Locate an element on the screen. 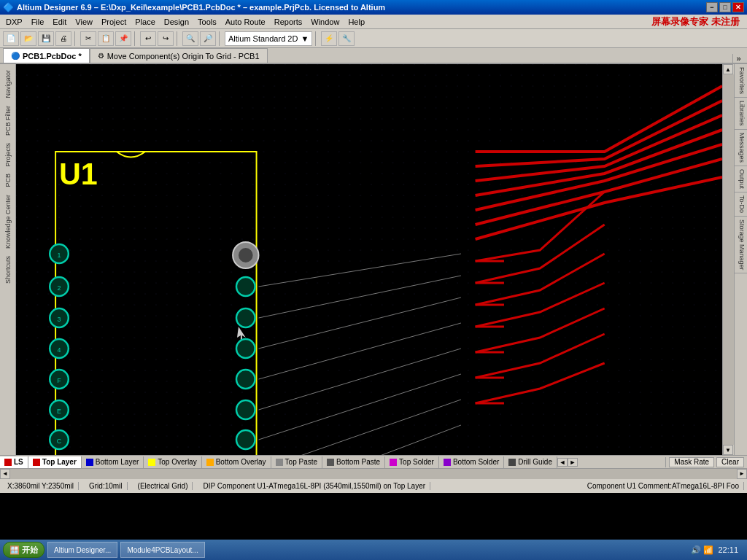 This screenshot has width=747, height=560. svg-text: 2 is located at coordinates (60, 288).